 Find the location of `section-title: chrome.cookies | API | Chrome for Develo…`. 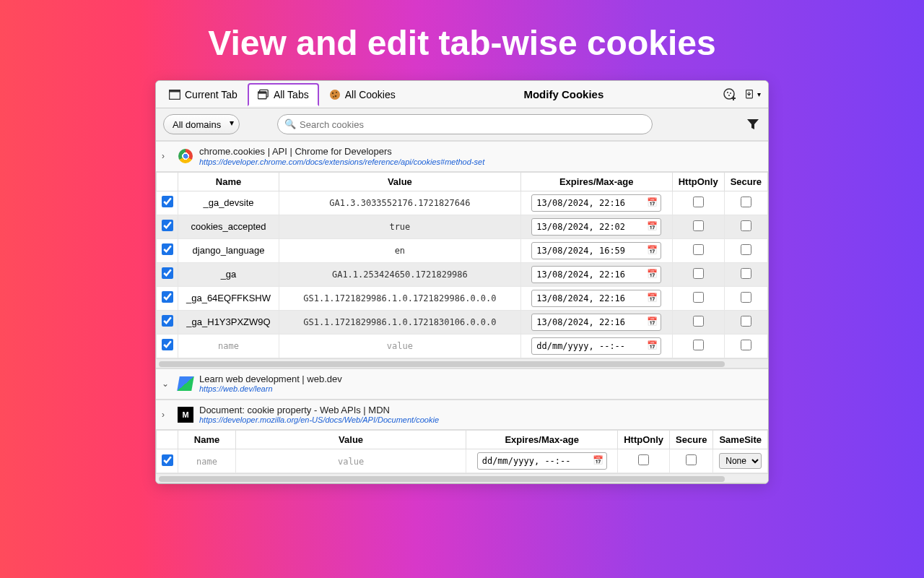

section-title: chrome.cookies | API | Chrome for Develo… is located at coordinates (342, 152).